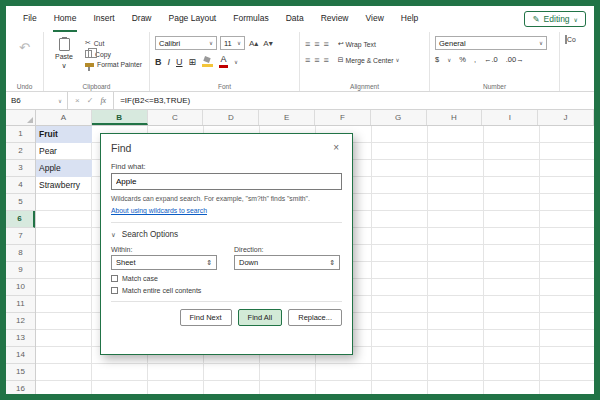  Describe the element at coordinates (90, 100) in the screenshot. I see `enter-icon: ✓` at that location.